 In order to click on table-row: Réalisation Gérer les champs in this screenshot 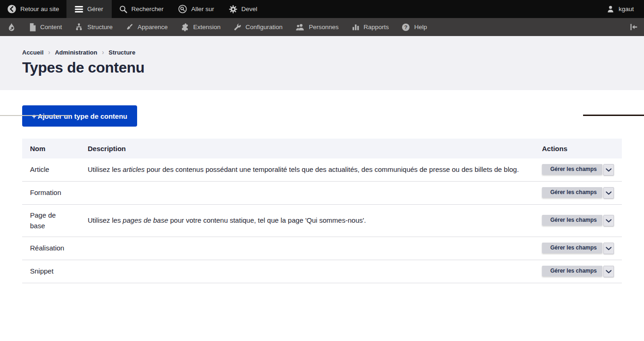, I will do `click(322, 249)`.